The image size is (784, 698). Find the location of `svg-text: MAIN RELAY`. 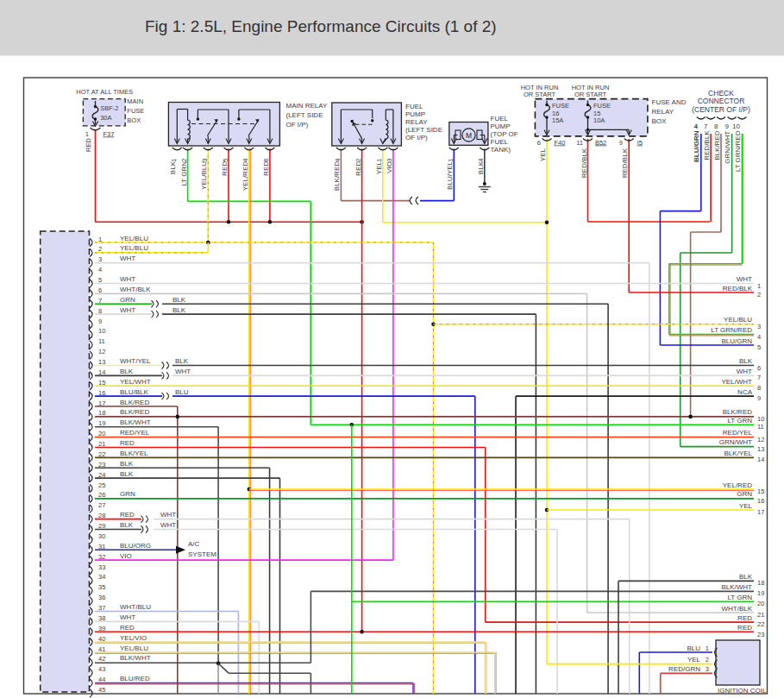

svg-text: MAIN RELAY is located at coordinates (307, 105).